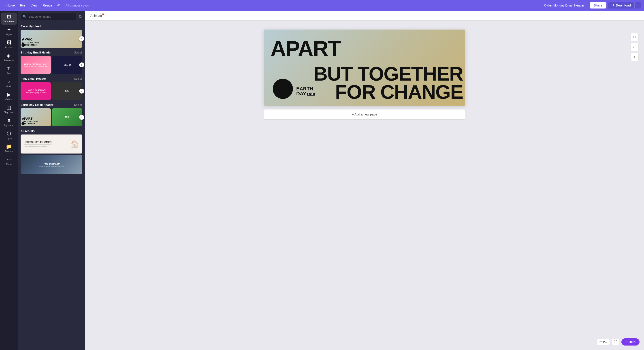 Image resolution: width=644 pixels, height=350 pixels. I want to click on birthday-next-button: ›, so click(82, 65).